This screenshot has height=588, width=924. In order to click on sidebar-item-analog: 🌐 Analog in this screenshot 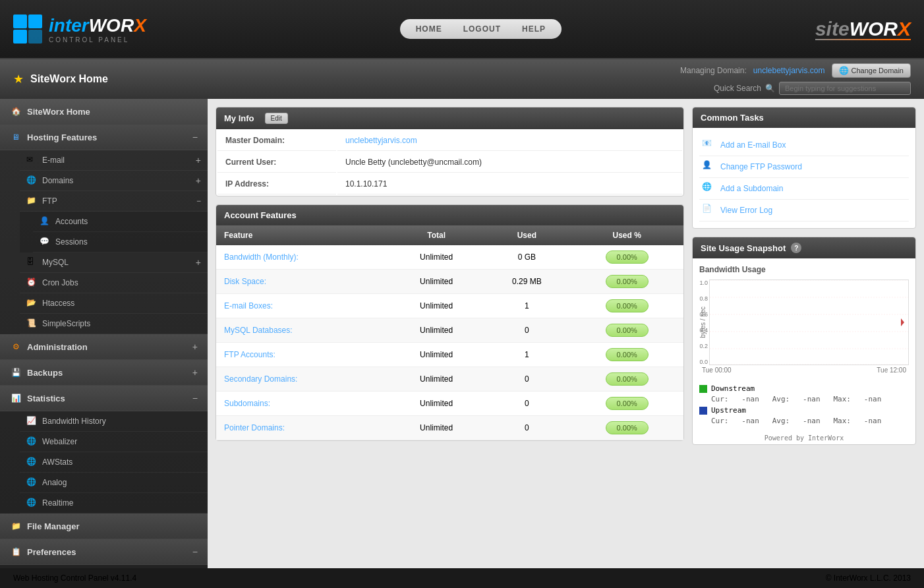, I will do `click(113, 483)`.